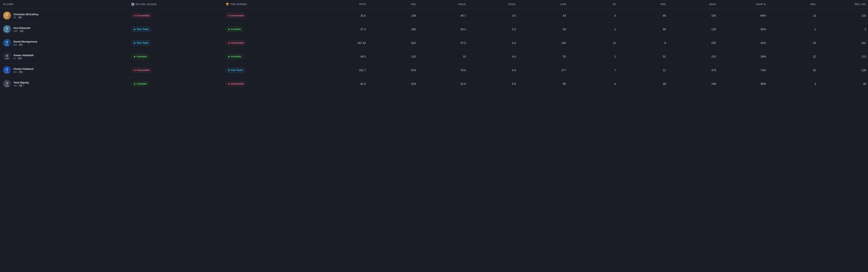 This screenshot has height=272, width=868. Describe the element at coordinates (443, 16) in the screenshot. I see `player-ydsg-0: 49.7` at that location.